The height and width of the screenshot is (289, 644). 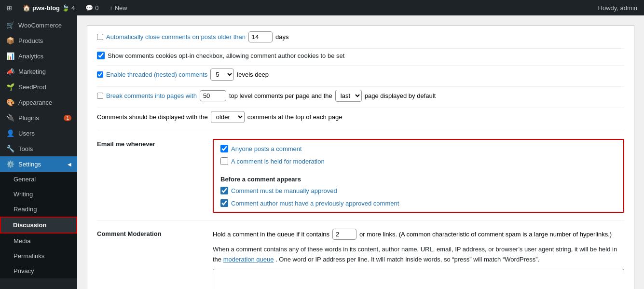 What do you see at coordinates (39, 133) in the screenshot?
I see `sidebar-item-users: 👤 Users` at bounding box center [39, 133].